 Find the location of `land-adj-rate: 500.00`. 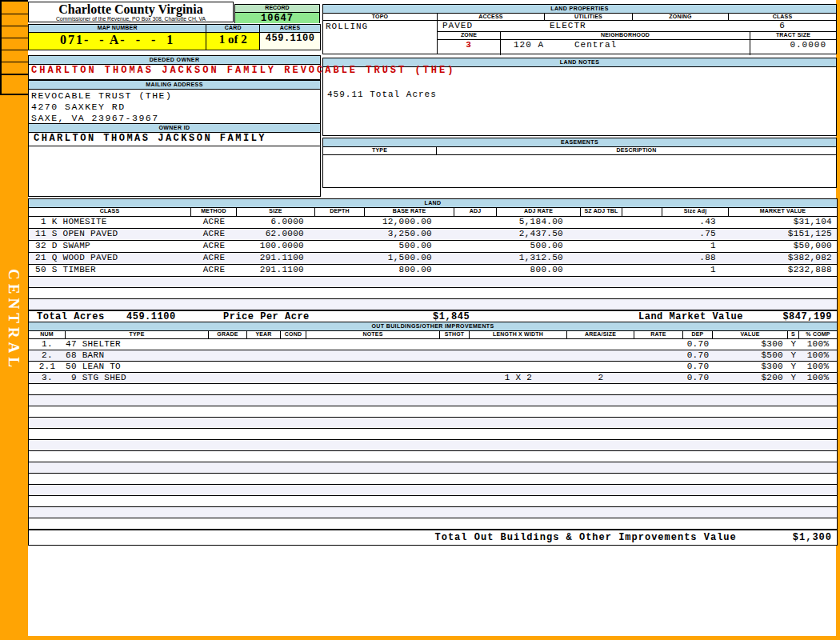

land-adj-rate: 500.00 is located at coordinates (539, 246).